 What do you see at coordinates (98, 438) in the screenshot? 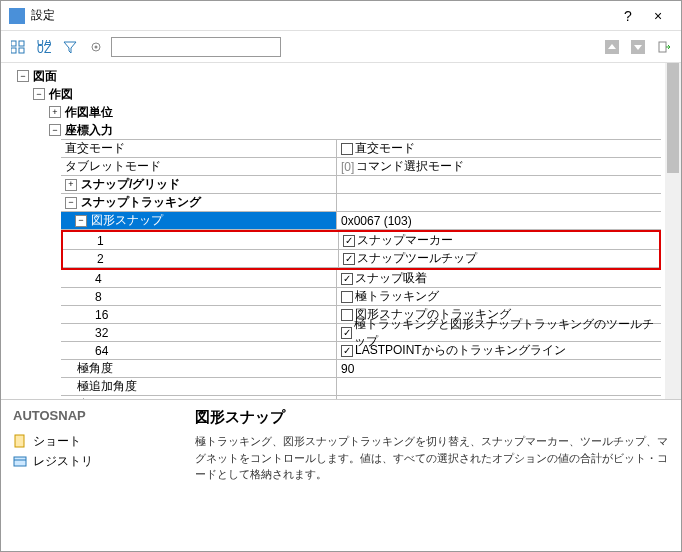
I see `side-links: AUTOSNAP ショート レジストリ` at bounding box center [98, 438].